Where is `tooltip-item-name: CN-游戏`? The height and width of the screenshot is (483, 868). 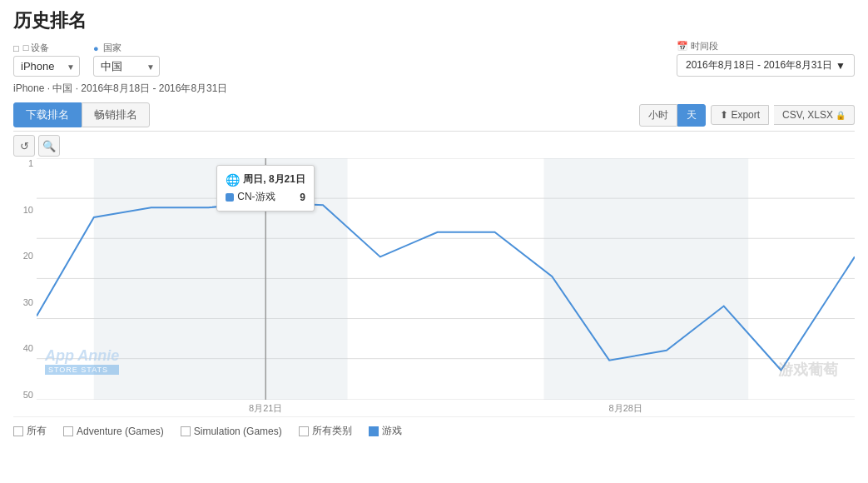 tooltip-item-name: CN-游戏 is located at coordinates (256, 197).